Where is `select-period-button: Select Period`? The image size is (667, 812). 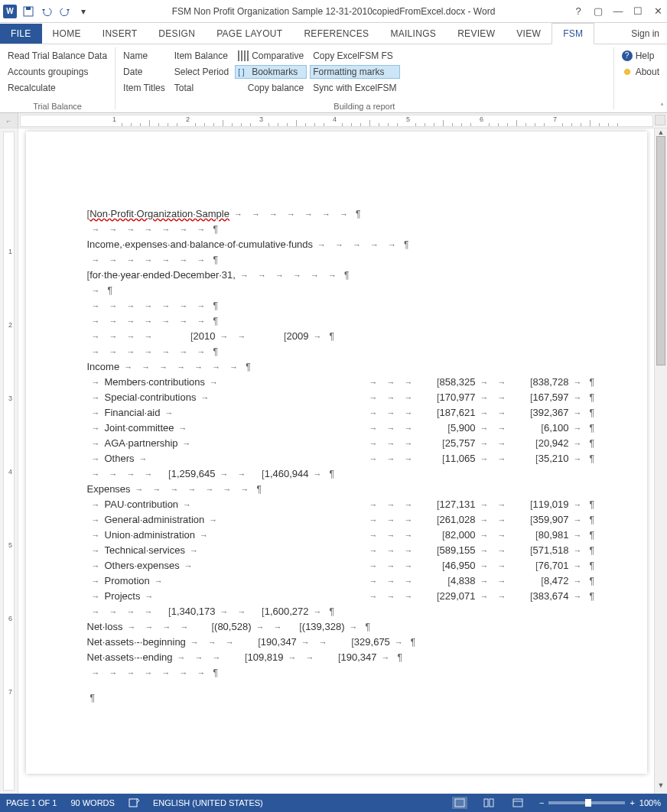
select-period-button: Select Period is located at coordinates (202, 72).